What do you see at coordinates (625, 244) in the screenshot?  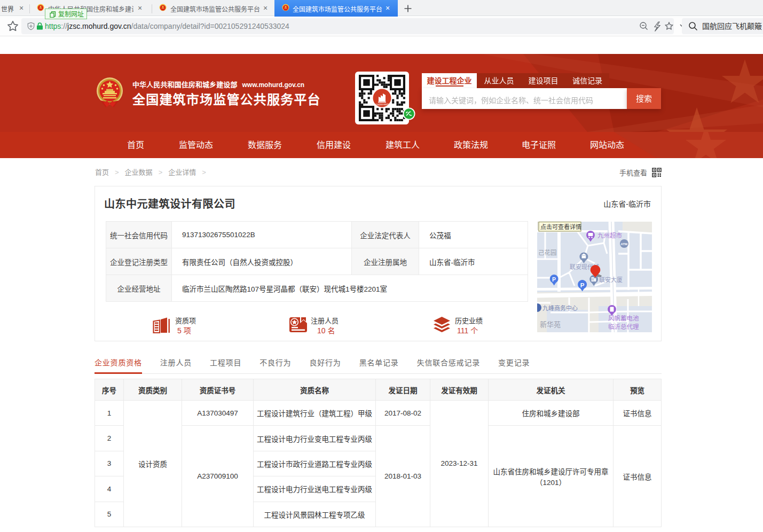 I see `svg-text: ATM` at bounding box center [625, 244].